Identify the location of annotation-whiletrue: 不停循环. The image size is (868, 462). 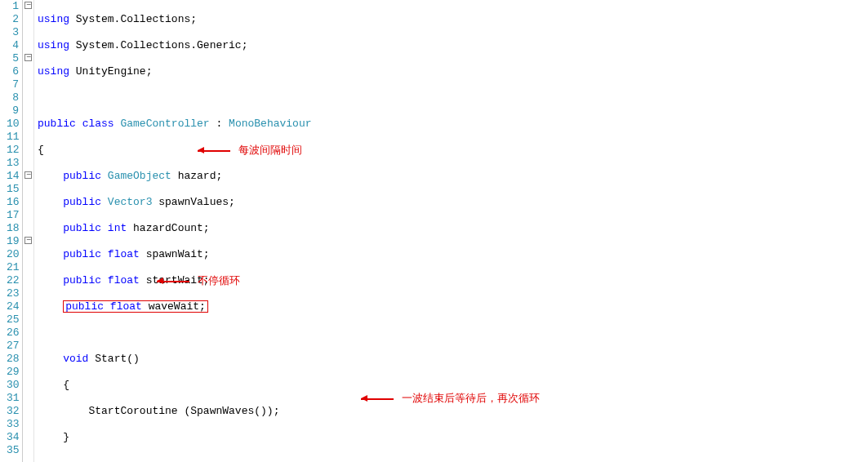
(219, 281).